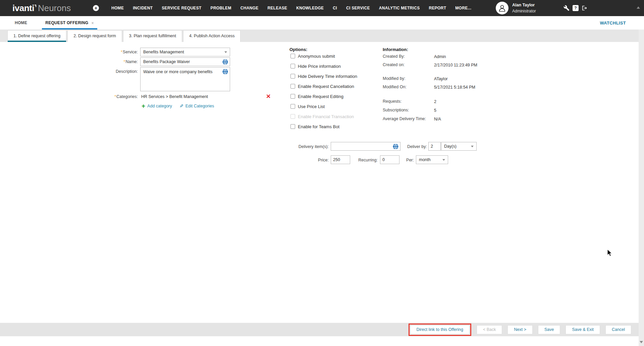 Image resolution: width=644 pixels, height=346 pixels. I want to click on vertical-scrollbar, so click(641, 188).